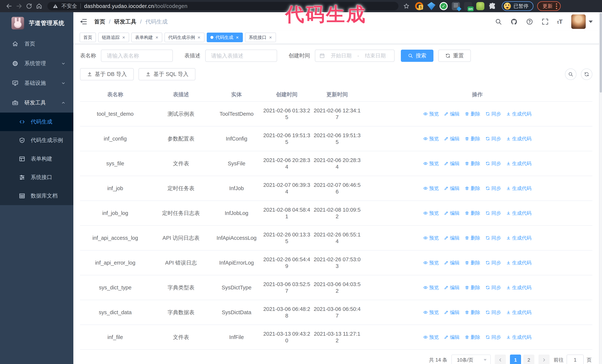  Describe the element at coordinates (454, 56) in the screenshot. I see `reset-button: 重置` at that location.